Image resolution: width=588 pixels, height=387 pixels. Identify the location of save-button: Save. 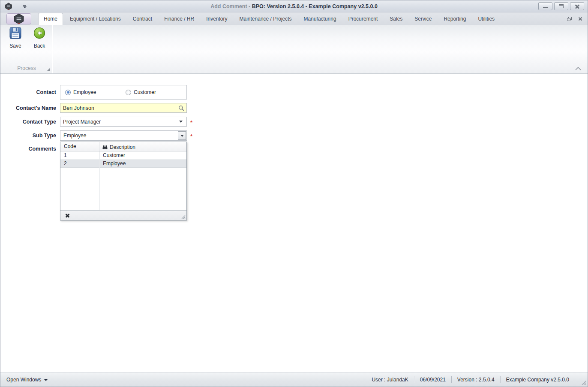
(15, 44).